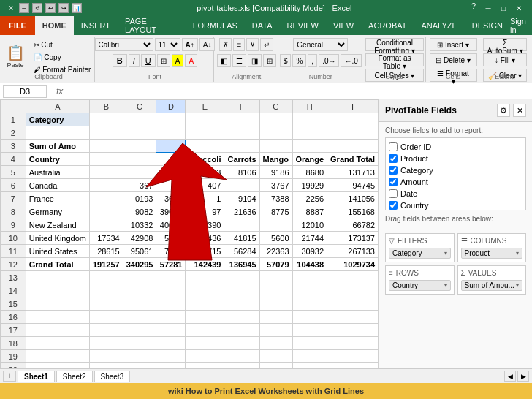 Image resolution: width=532 pixels, height=399 pixels. Describe the element at coordinates (205, 146) in the screenshot. I see `cell-E3` at that location.